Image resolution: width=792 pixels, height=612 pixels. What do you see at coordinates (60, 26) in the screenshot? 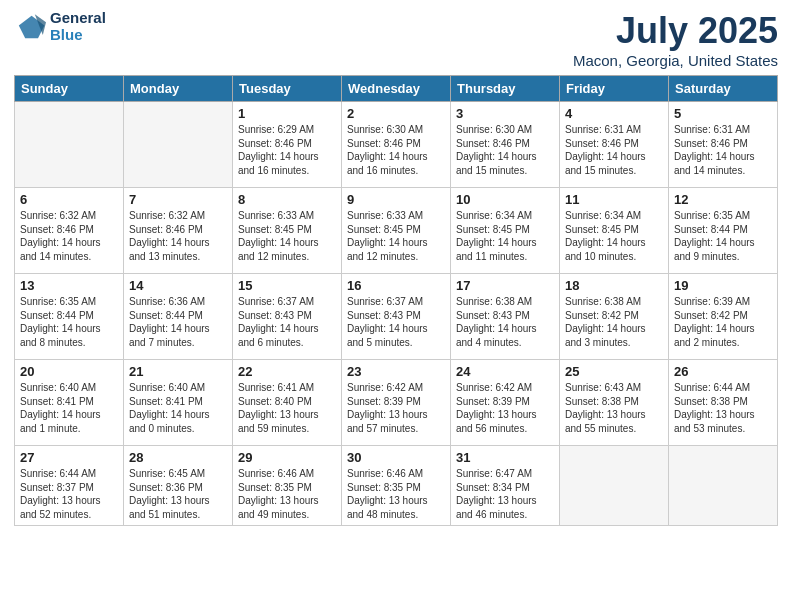
I see `logo: General Blue` at bounding box center [60, 26].